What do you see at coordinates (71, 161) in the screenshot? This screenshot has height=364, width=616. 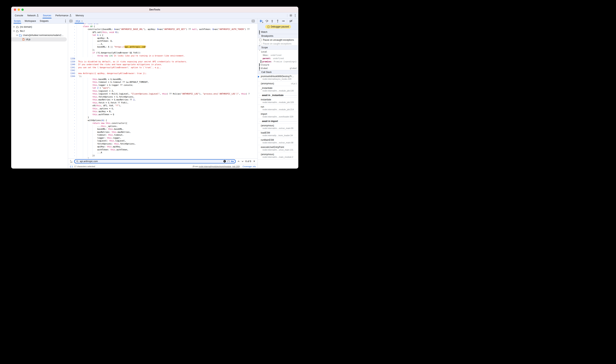 I see `replace-toggle-icon: A ↳B` at bounding box center [71, 161].